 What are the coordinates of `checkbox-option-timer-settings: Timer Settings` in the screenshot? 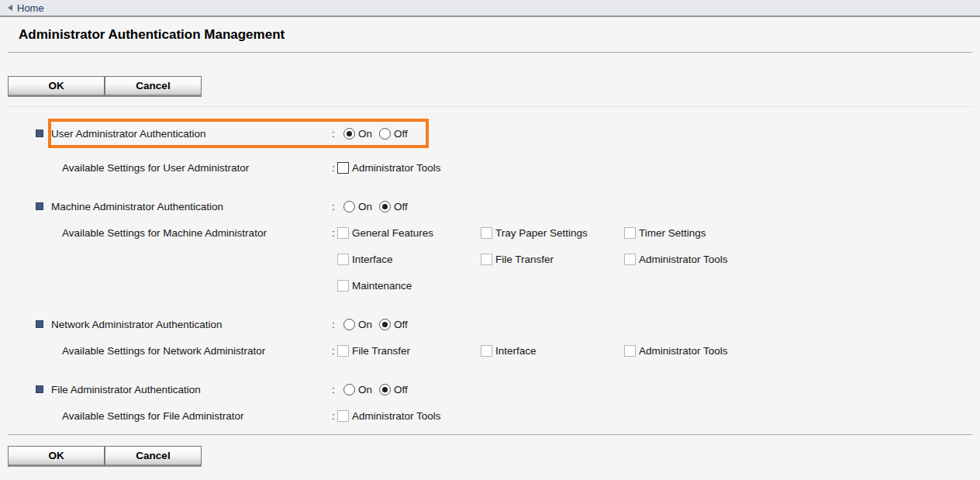 It's located at (696, 233).